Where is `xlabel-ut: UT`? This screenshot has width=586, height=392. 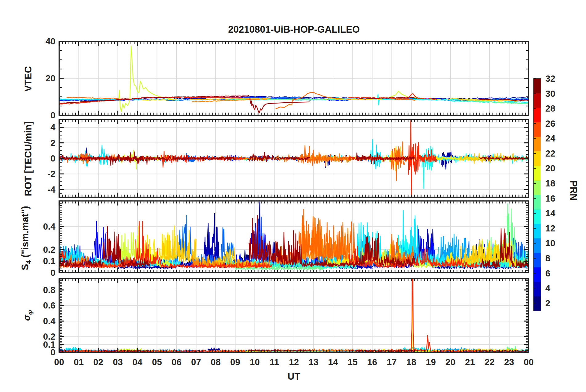 xlabel-ut: UT is located at coordinates (294, 377).